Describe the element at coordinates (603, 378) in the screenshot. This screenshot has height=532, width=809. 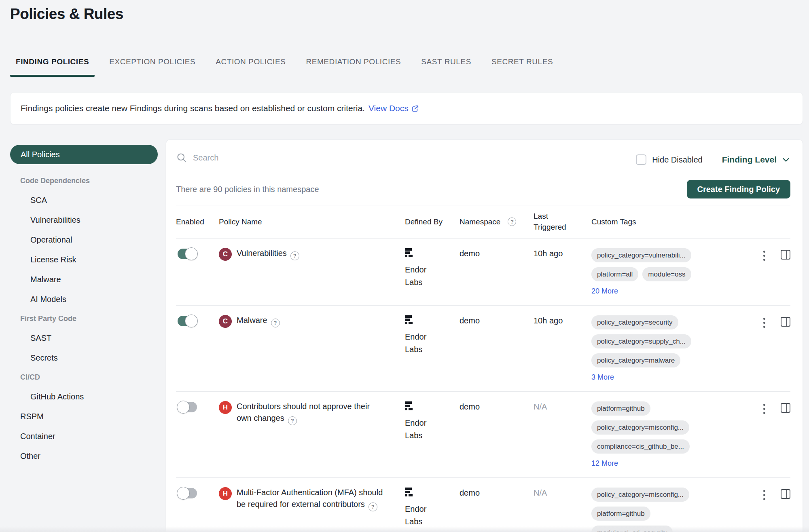
I see `more-tags-link: 3 More` at that location.